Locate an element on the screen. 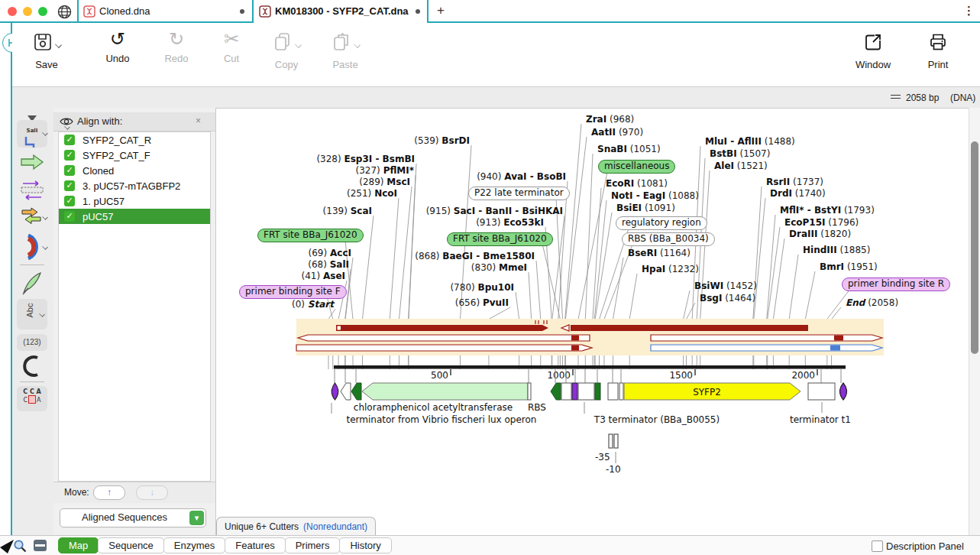 The width and height of the screenshot is (980, 555). view-tab-map: Map is located at coordinates (78, 546).